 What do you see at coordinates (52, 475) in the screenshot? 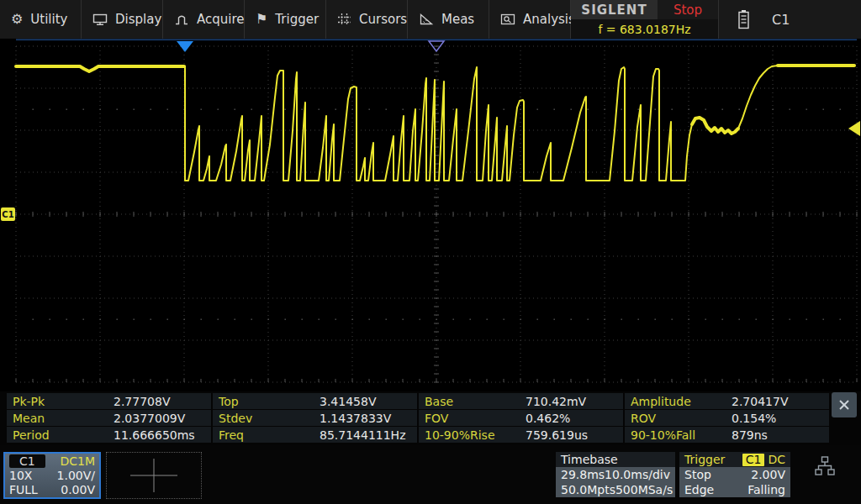
I see `channel-descriptor-box: C1 DC1M 10X 1.00V/ FULL 0.00V` at bounding box center [52, 475].